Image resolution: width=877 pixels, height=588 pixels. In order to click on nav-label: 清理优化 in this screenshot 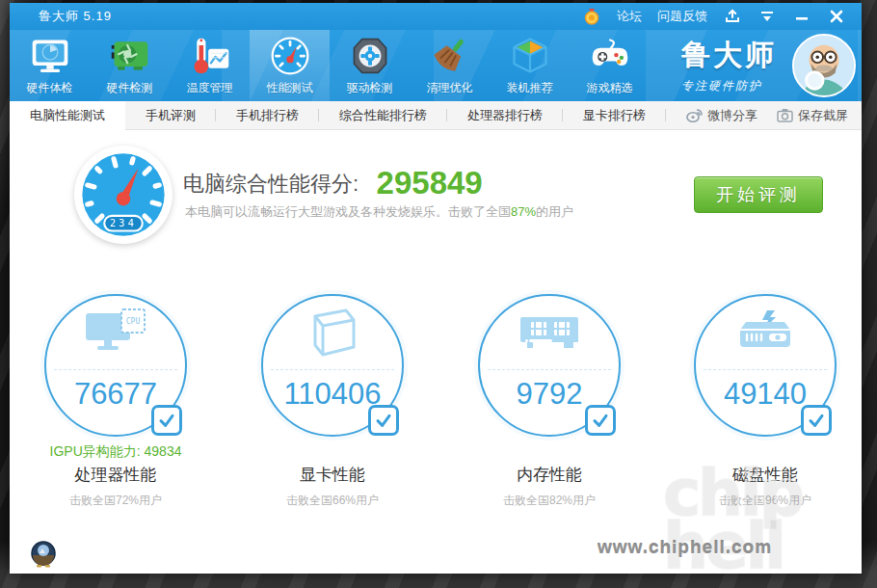, I will do `click(450, 89)`.